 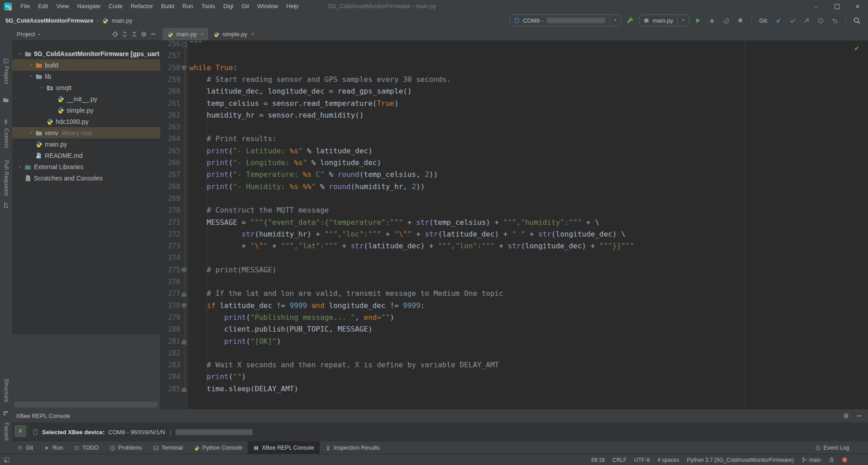 I want to click on toolwindow-tab-todo: TODO, so click(x=86, y=448).